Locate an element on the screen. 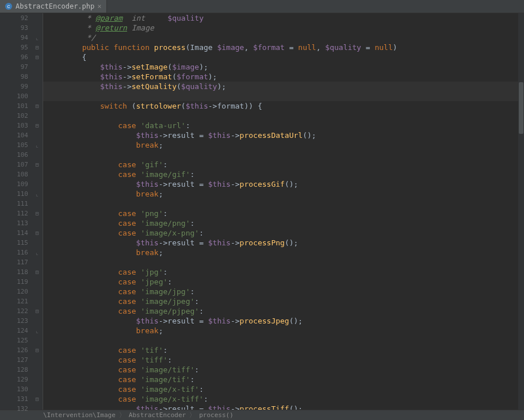 Image resolution: width=524 pixels, height=420 pixels. code-line: * @param int $quality is located at coordinates (284, 18).